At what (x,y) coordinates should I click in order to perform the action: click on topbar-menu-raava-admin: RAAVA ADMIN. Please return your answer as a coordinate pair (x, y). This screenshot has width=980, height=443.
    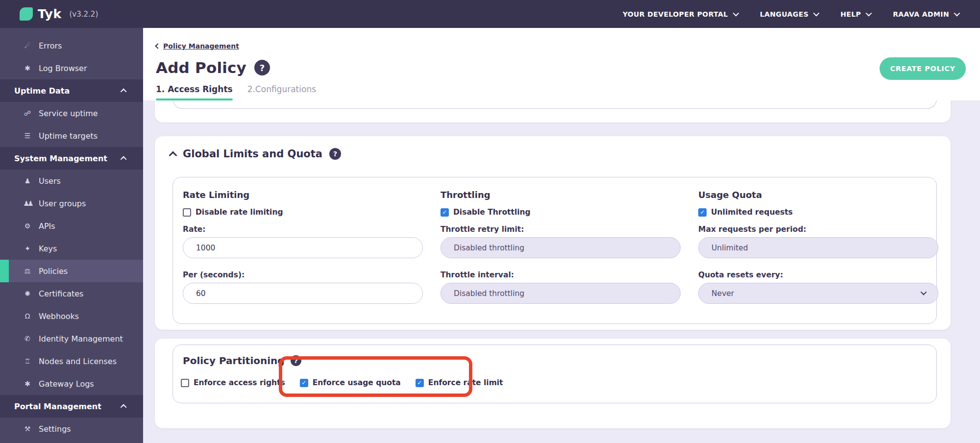
    Looking at the image, I should click on (926, 14).